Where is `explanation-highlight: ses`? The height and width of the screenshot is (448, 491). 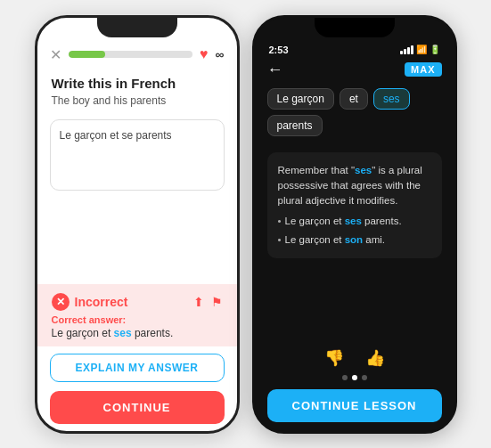 explanation-highlight: ses is located at coordinates (364, 170).